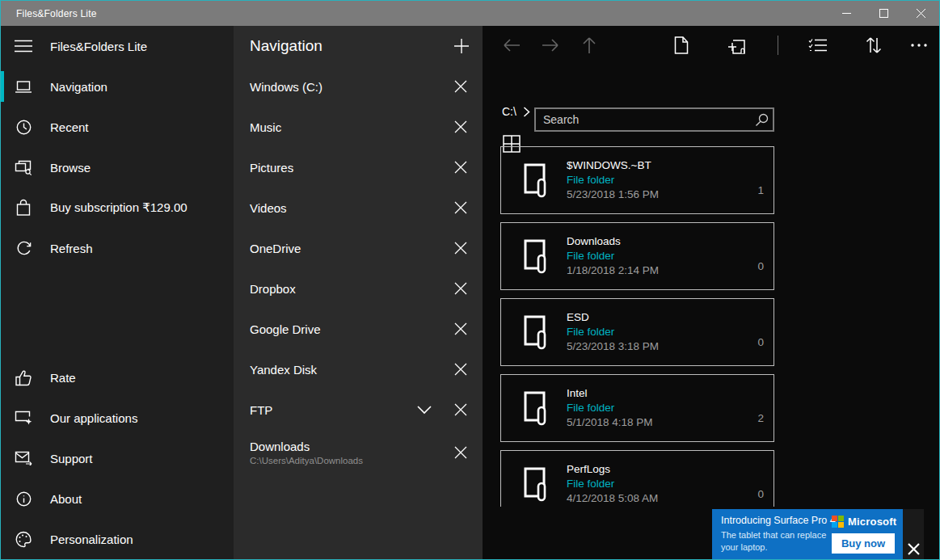 This screenshot has width=940, height=560. I want to click on nav-item-videos: Videos, so click(358, 208).